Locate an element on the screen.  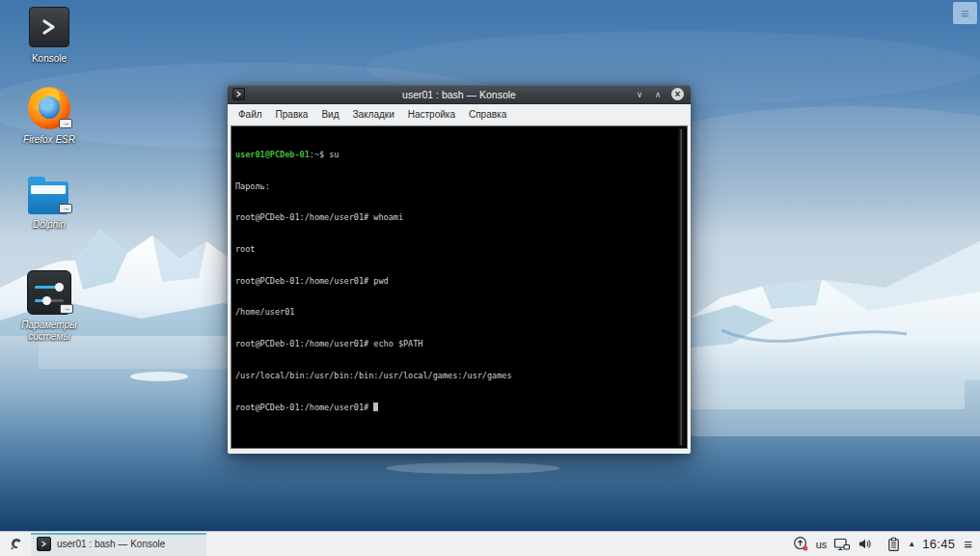
clipboard-tray-icon is located at coordinates (893, 544).